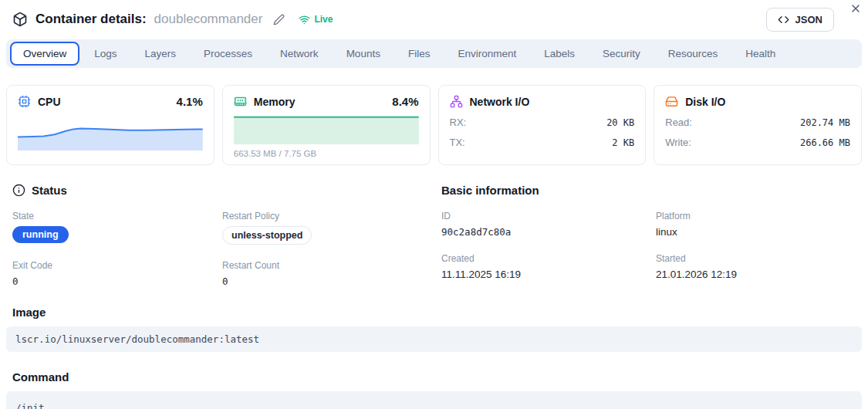 Image resolution: width=868 pixels, height=409 pixels. I want to click on tab-logs: Logs, so click(105, 54).